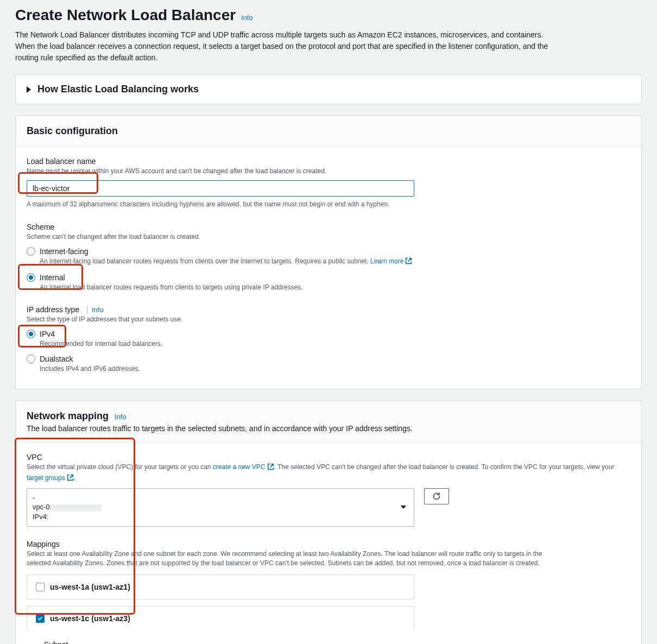 The height and width of the screenshot is (644, 657). I want to click on vpc-select: - vpc-0 IPv4:, so click(220, 507).